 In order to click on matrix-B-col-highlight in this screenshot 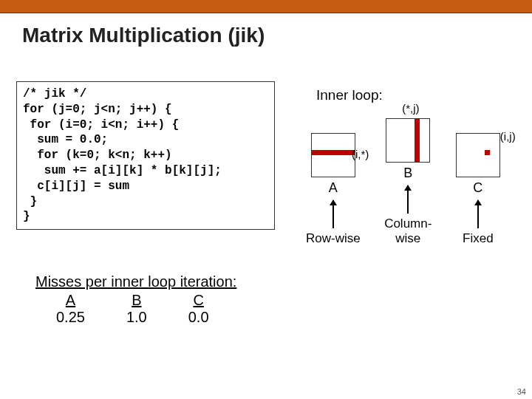, I will do `click(417, 140)`.